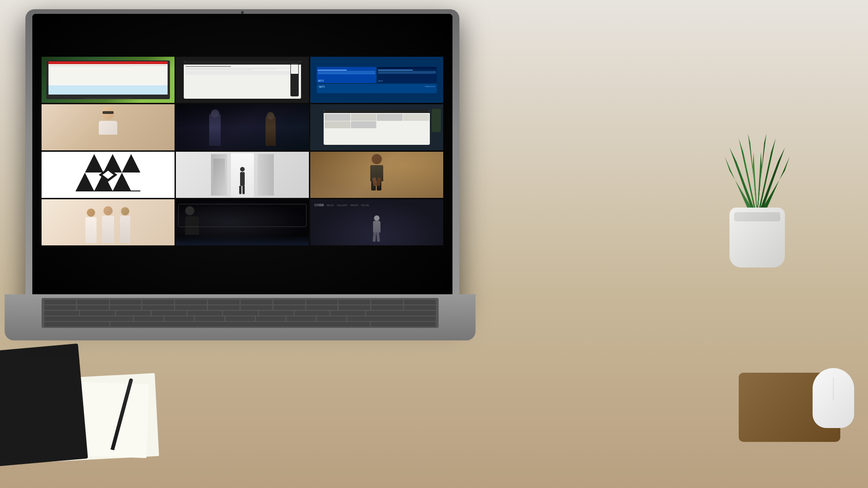  I want to click on portfolio-item-3: SET3 SET3, so click(377, 80).